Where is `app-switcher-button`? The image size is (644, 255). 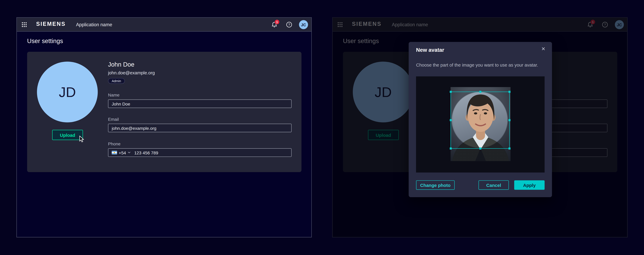
app-switcher-button is located at coordinates (24, 25).